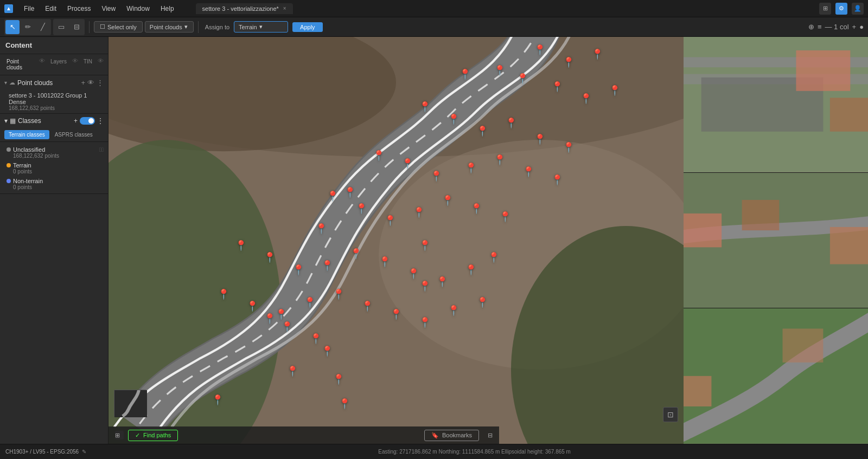 The height and width of the screenshot is (459, 868). What do you see at coordinates (79, 9) in the screenshot?
I see `menu-process: Process` at bounding box center [79, 9].